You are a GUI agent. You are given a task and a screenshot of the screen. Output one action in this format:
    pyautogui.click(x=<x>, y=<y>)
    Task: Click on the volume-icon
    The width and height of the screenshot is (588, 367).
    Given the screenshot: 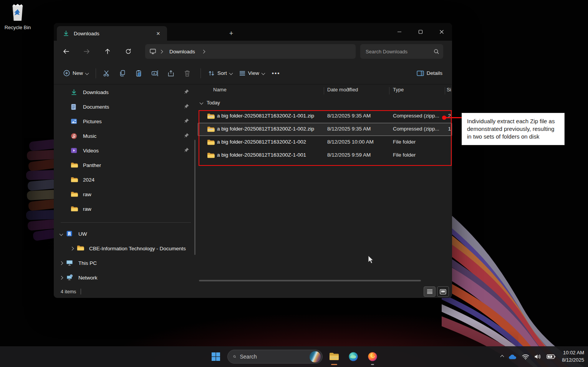 What is the action you would take?
    pyautogui.click(x=538, y=357)
    